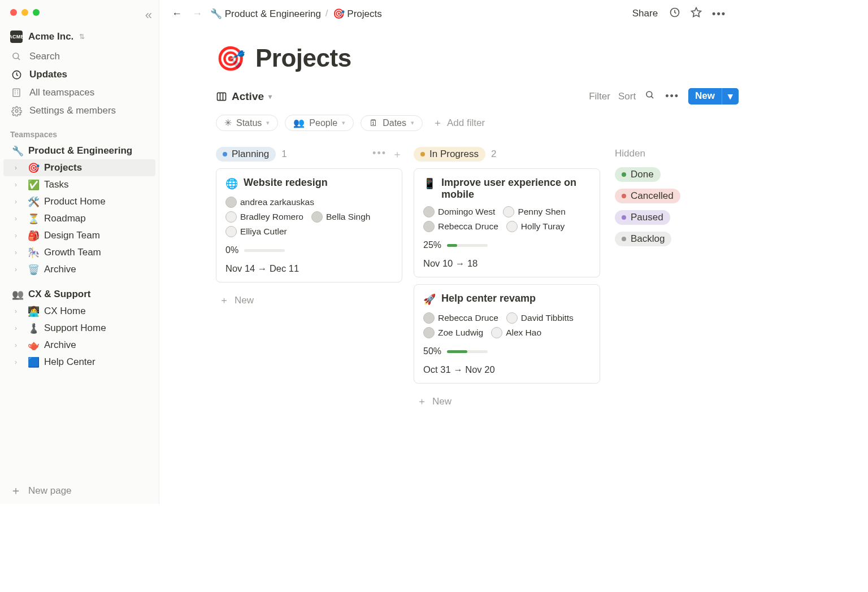 This screenshot has height=592, width=868. I want to click on filter-pill-status: ✳ Status ▾, so click(247, 123).